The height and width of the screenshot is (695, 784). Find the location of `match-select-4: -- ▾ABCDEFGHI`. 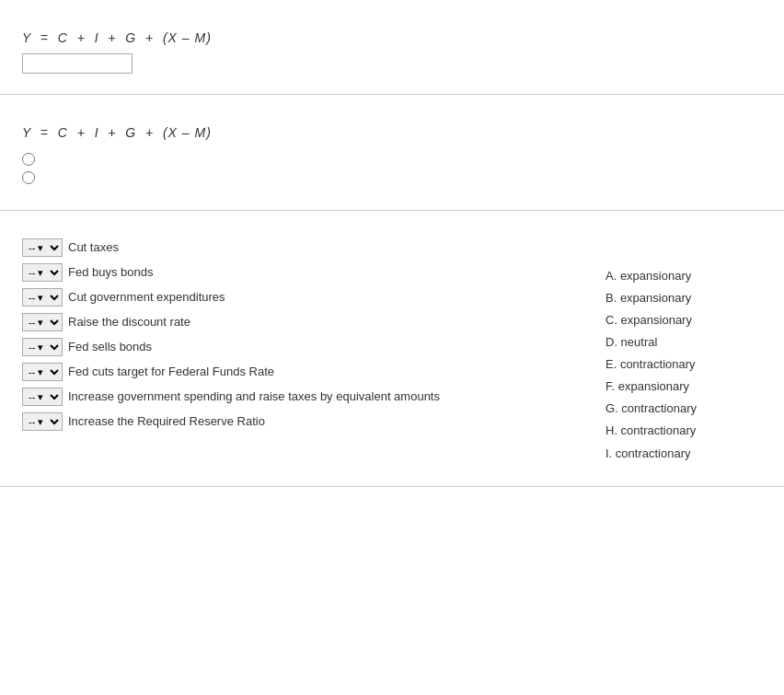

match-select-4: -- ▾ABCDEFGHI is located at coordinates (42, 347).